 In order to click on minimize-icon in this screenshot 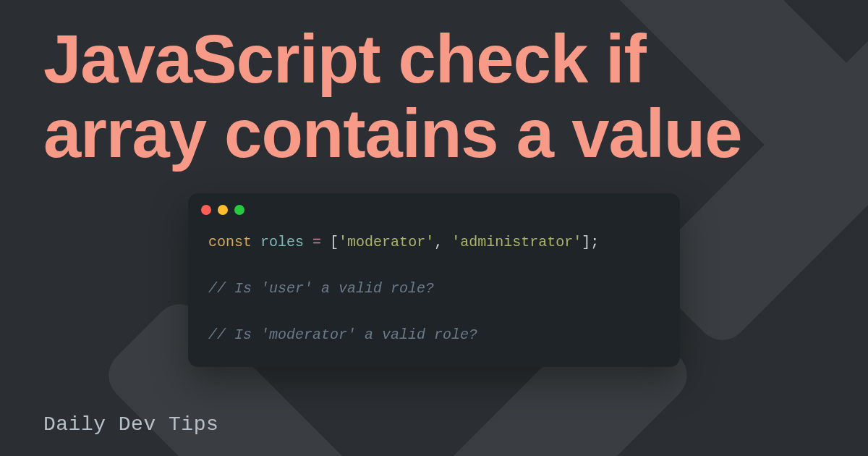, I will do `click(223, 210)`.